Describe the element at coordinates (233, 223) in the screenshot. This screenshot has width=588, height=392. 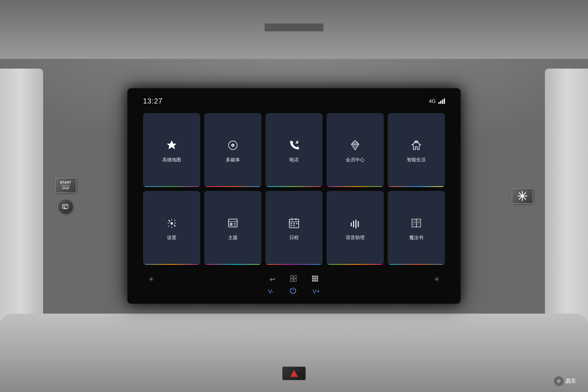
I see `theme-icon` at that location.